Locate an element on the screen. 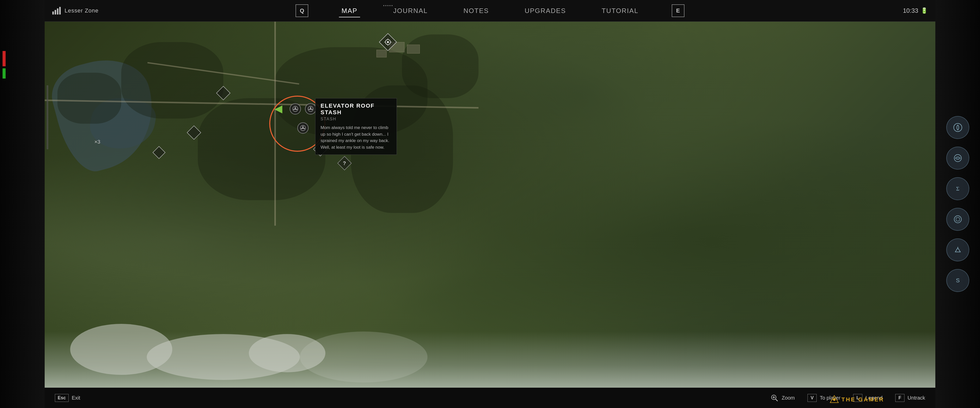 The width and height of the screenshot is (980, 408). zoom-action: Zoom is located at coordinates (783, 398).